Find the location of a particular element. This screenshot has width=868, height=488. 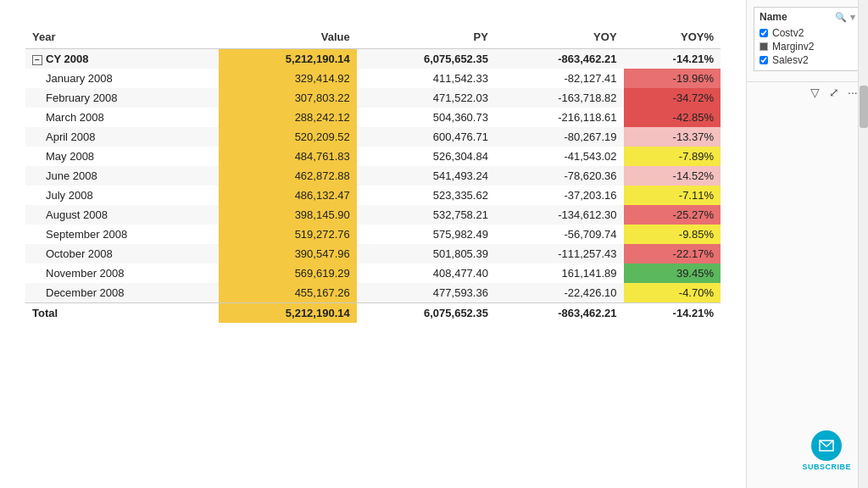

row-year: June 2008 is located at coordinates (122, 176).